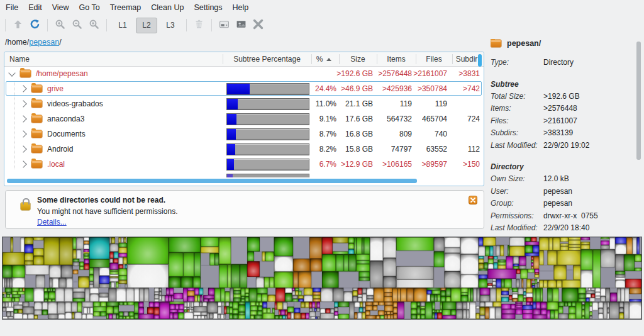  What do you see at coordinates (480, 60) in the screenshot?
I see `vertical-scrollbar` at bounding box center [480, 60].